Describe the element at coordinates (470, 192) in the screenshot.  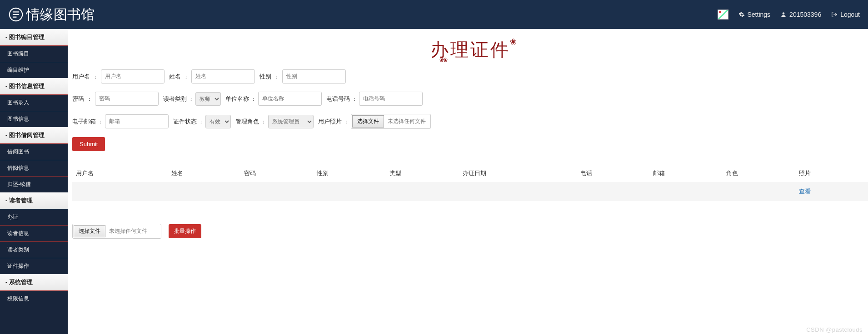
I see `table-row: 查看` at that location.